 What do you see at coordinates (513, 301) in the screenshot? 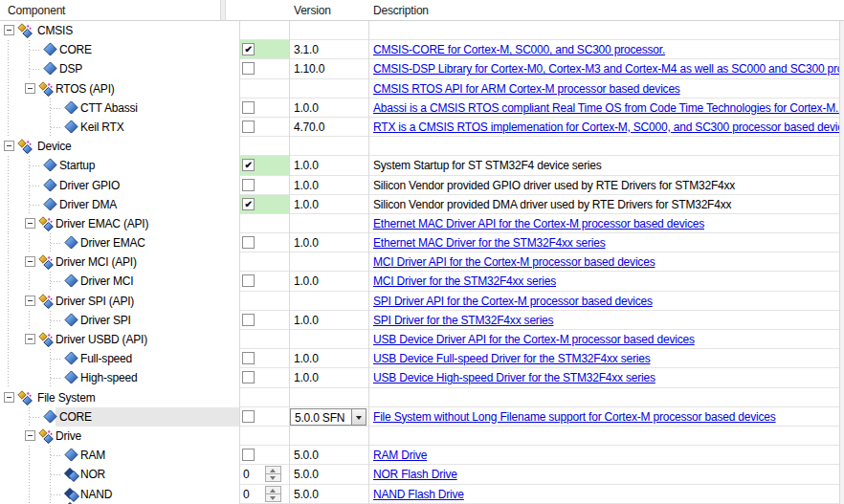
I see `description-link: SPI Driver API for the Cortex-M processo…` at bounding box center [513, 301].